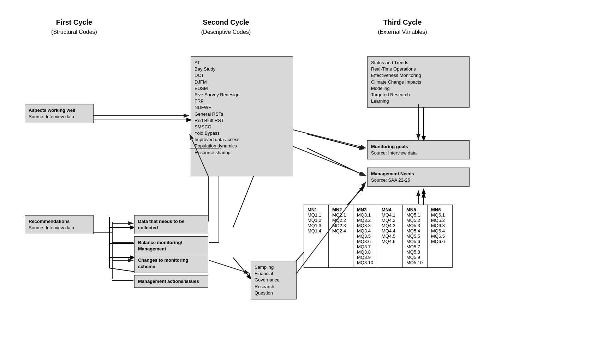  I want to click on mn6-item: MQ6.1, so click(440, 215).